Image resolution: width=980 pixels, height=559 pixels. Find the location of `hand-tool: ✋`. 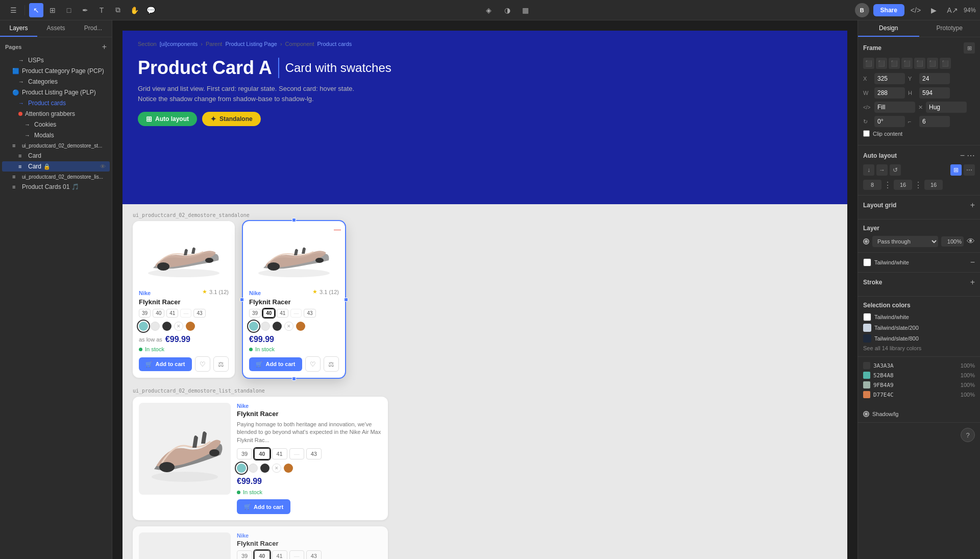

hand-tool: ✋ is located at coordinates (134, 10).